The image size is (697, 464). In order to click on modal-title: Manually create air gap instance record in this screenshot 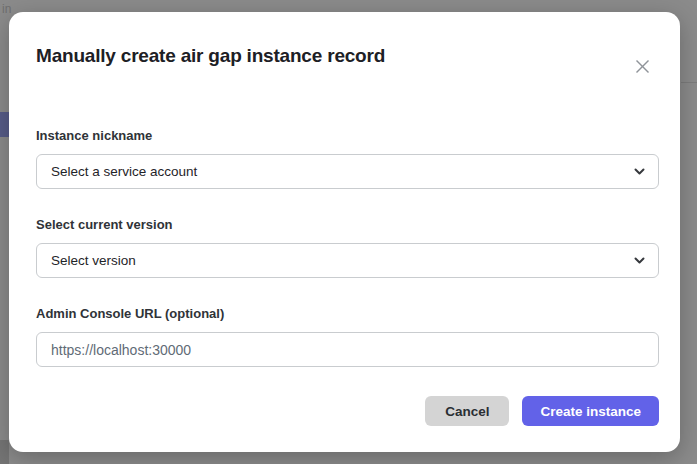, I will do `click(348, 56)`.